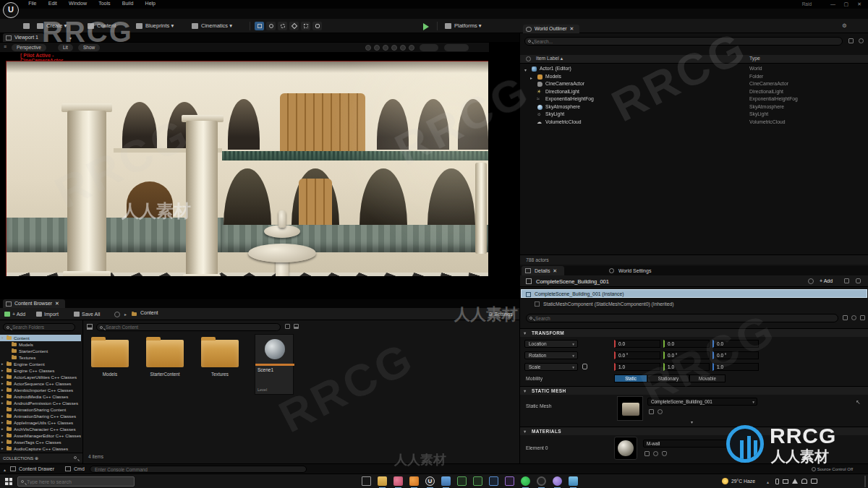  Describe the element at coordinates (34, 304) in the screenshot. I see `content-browser-tab: Content Browser ✕` at that location.